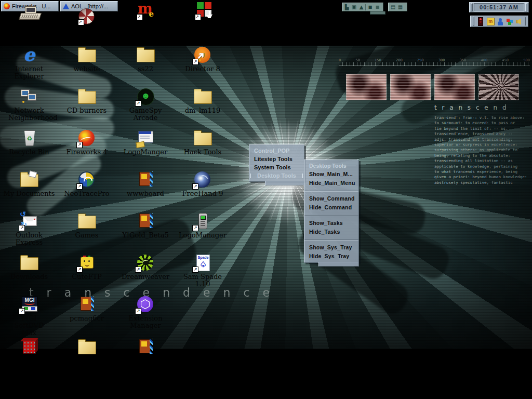 The width and height of the screenshot is (532, 399). What do you see at coordinates (29, 152) in the screenshot?
I see `icon-label: Recycle Bin` at bounding box center [29, 152].